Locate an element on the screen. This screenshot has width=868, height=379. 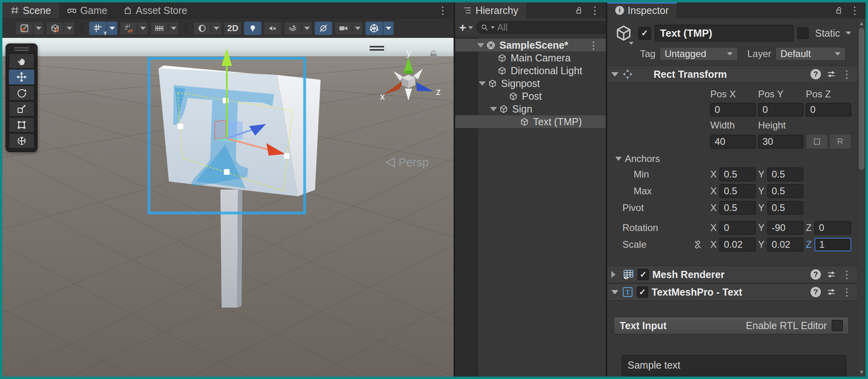
hierarchy-row-post: Post is located at coordinates (530, 96).